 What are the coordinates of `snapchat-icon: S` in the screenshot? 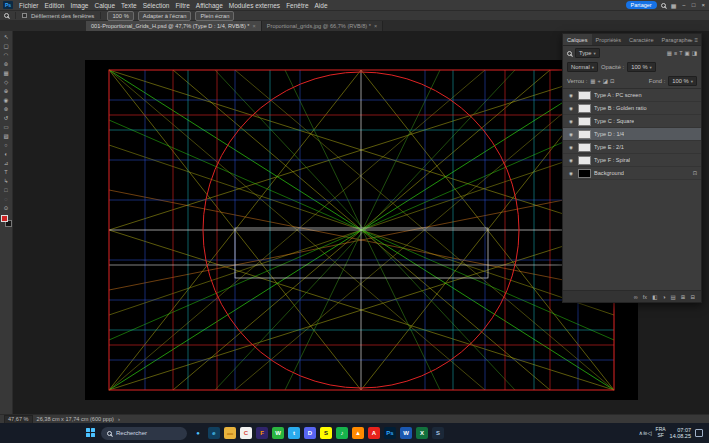 It's located at (326, 433).